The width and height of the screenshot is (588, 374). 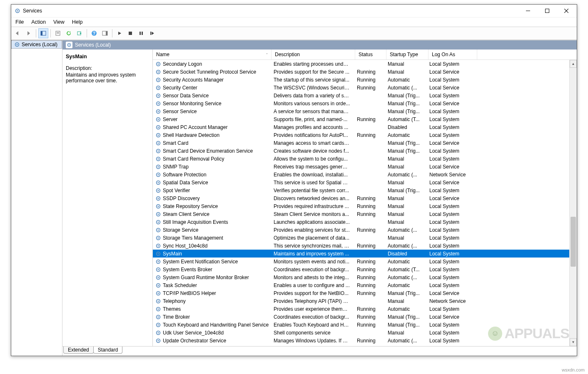 I want to click on menu-action: Action, so click(x=38, y=22).